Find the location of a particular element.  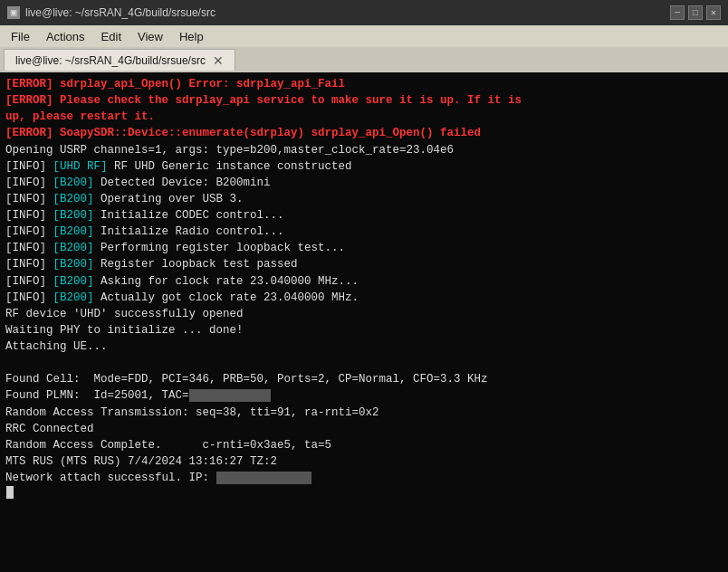

window-controls: ─ □ ✕ is located at coordinates (695, 13).